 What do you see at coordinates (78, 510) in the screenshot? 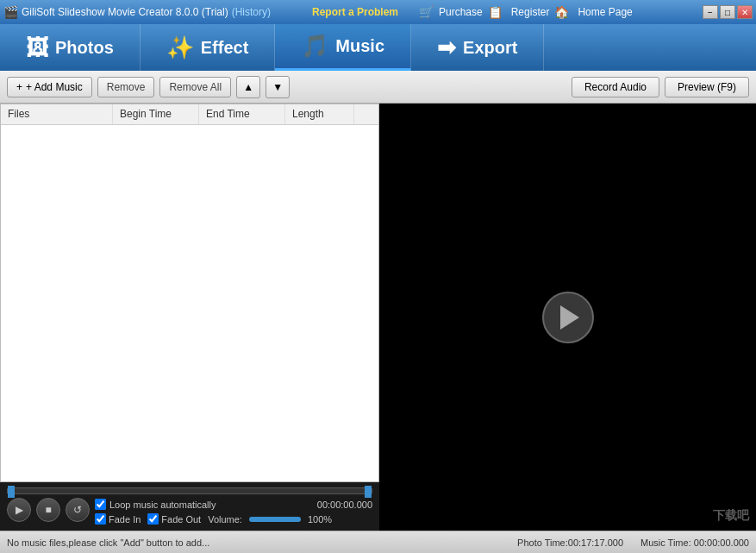
I see `rewind-button: ↺` at bounding box center [78, 510].